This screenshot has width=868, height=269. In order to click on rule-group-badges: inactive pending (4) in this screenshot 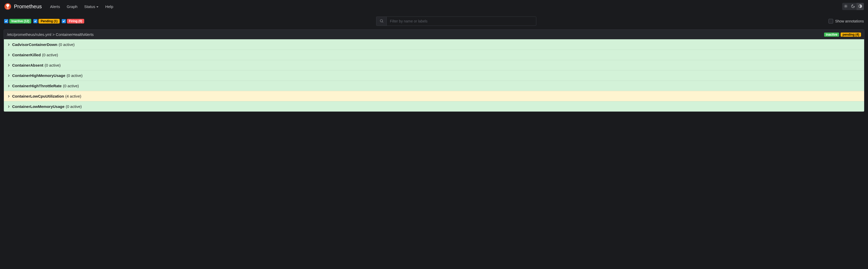, I will do `click(842, 35)`.